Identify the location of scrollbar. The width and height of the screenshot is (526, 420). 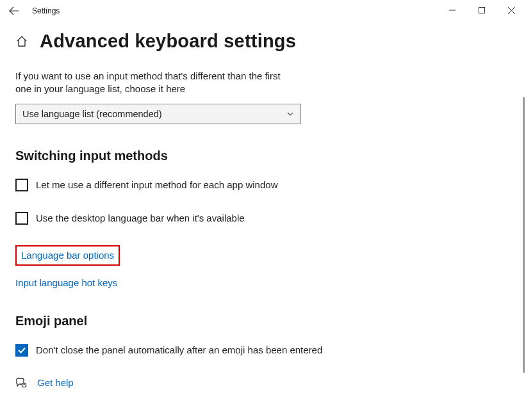
(524, 235).